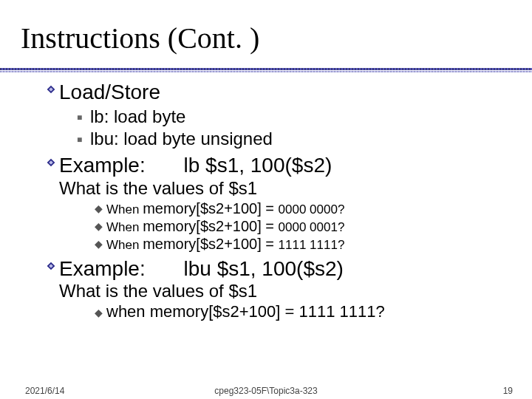  Describe the element at coordinates (303, 312) in the screenshot. I see `case-item: ◆ when memory[$s2+100] = 1111 1111?` at that location.